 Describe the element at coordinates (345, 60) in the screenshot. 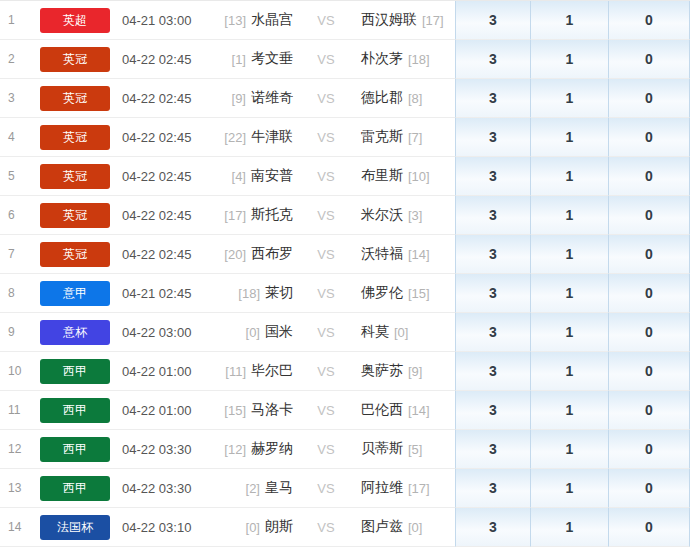

I see `match-row: 2 英冠 04-22 02:45 [1] 考文垂 VS 朴次茅 [18] 3 1…` at that location.